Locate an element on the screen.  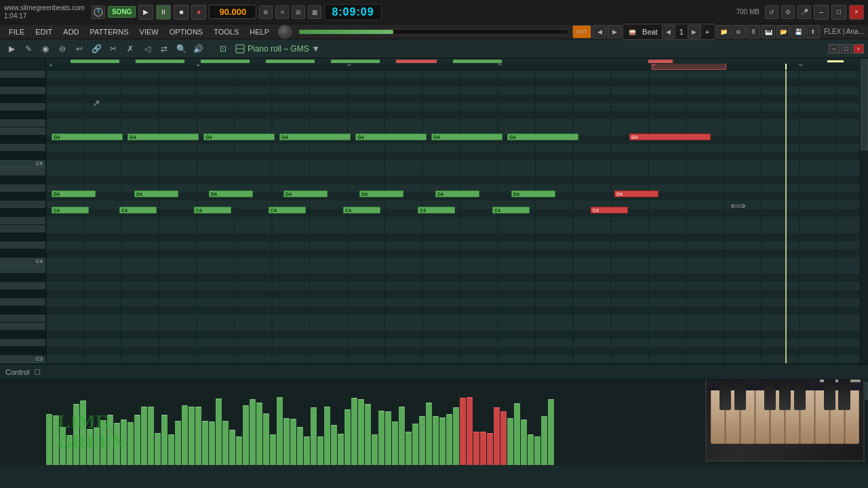
volume-knob is located at coordinates (285, 32).